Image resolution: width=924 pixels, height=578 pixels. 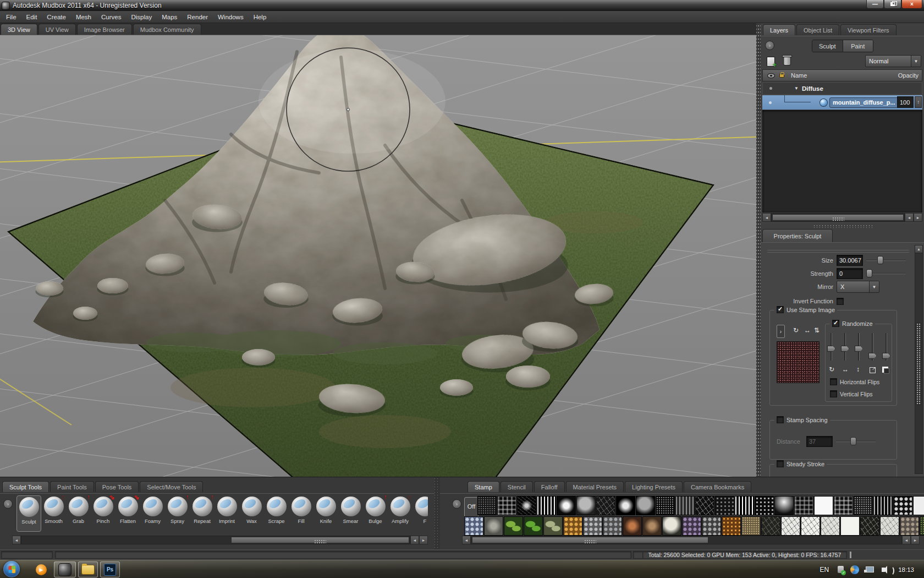 I want to click on tool-knife: Knife, so click(x=326, y=514).